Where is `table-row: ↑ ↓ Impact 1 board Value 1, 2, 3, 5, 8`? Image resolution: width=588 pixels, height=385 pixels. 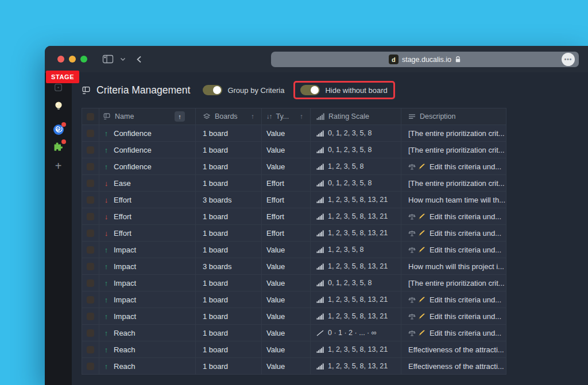
table-row: ↑ ↓ Impact 1 board Value 1, 2, 3, 5, 8 is located at coordinates (294, 250).